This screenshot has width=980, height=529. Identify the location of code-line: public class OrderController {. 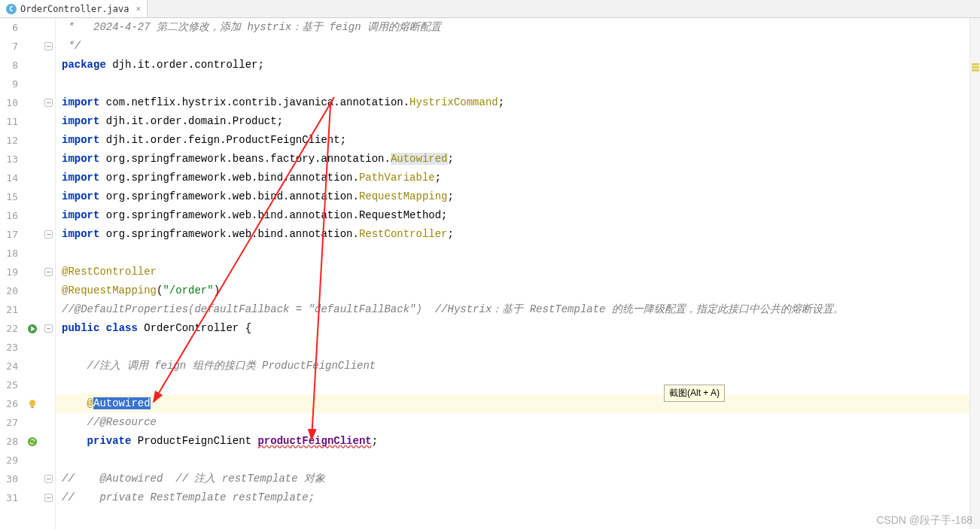
(518, 328).